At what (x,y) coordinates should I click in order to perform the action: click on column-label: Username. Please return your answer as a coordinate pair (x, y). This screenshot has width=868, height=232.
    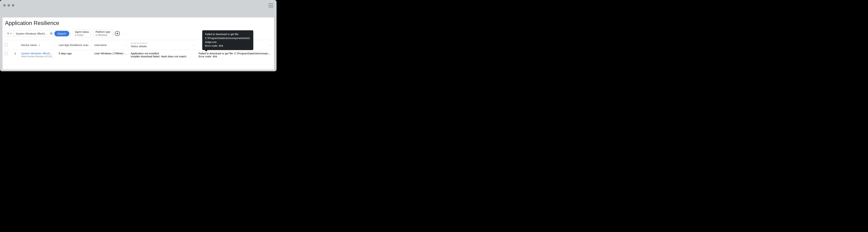
    Looking at the image, I should click on (100, 45).